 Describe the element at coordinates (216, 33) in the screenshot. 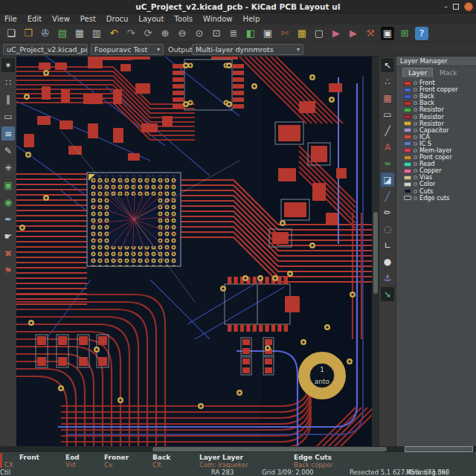

I see `zoom-selection-icon: ⊡` at that location.